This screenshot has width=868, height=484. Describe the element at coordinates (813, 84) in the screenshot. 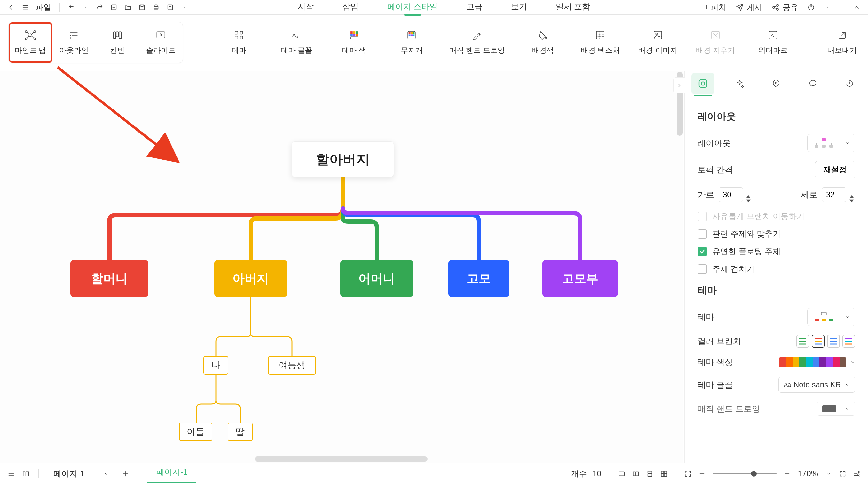

I see `panel-tab-sticker` at that location.